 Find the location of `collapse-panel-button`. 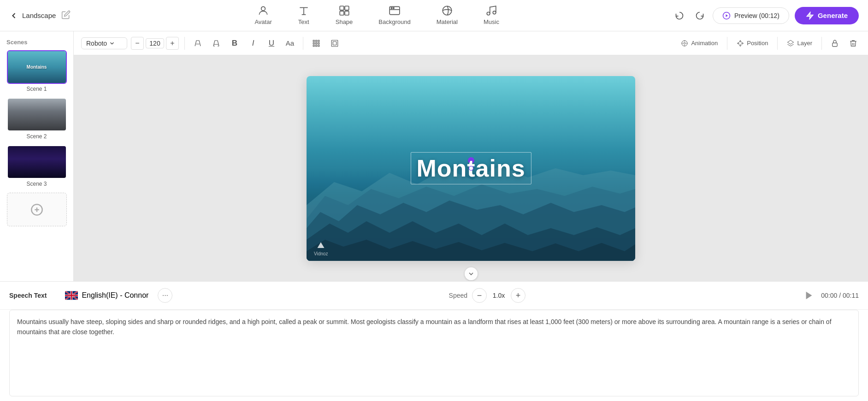

collapse-panel-button is located at coordinates (471, 274).